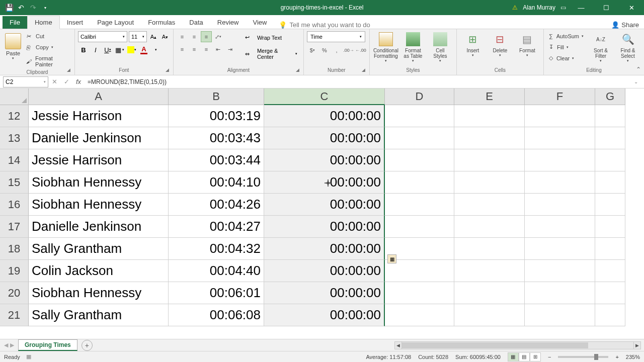 The image size is (644, 362). Describe the element at coordinates (583, 357) in the screenshot. I see `zoom-slider` at that location.